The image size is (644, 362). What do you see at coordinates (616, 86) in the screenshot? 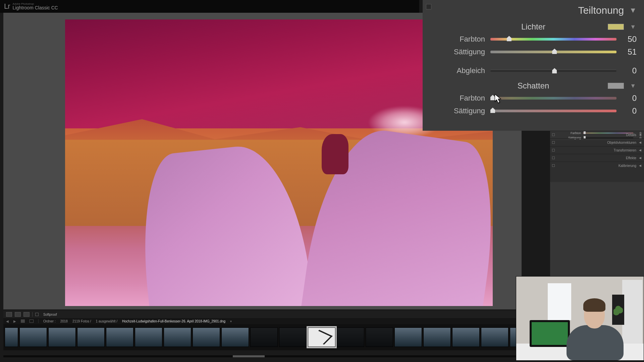
I see `shadows-swatch` at bounding box center [616, 86].